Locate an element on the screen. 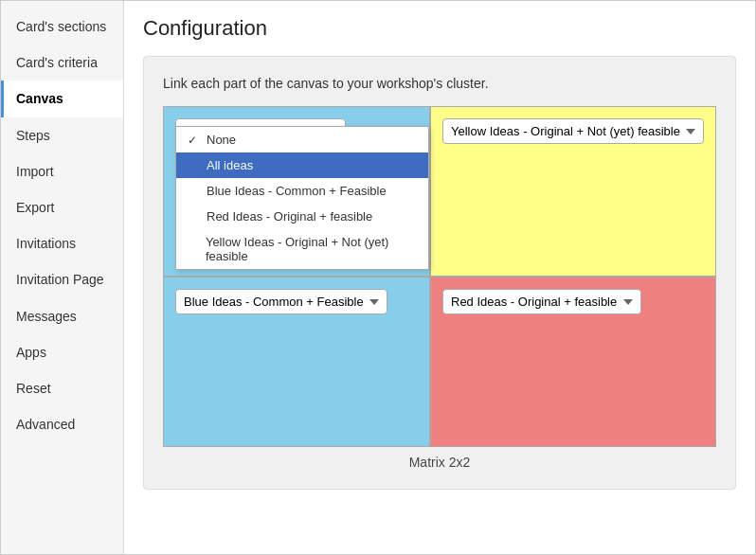 Image resolution: width=756 pixels, height=555 pixels. page-title: Configuration is located at coordinates (440, 28).